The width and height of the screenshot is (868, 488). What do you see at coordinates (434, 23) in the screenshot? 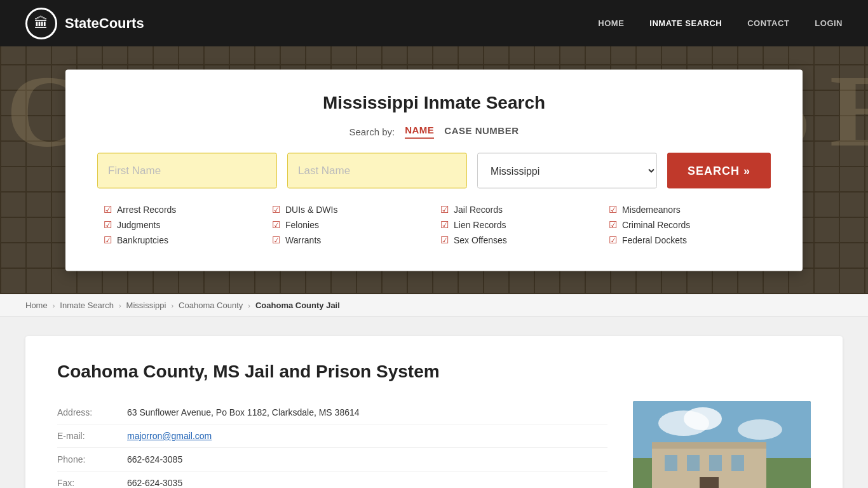
I see `site-header: 🏛 StateCourts HOME INMATE SEARCH CONTACT…` at bounding box center [434, 23].